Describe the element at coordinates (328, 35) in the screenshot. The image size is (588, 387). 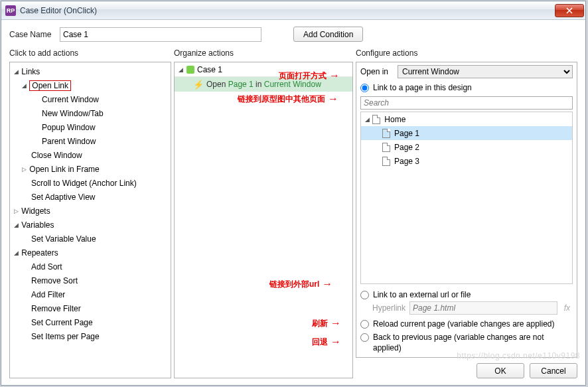
I see `add-condition-button: Add Condition` at that location.